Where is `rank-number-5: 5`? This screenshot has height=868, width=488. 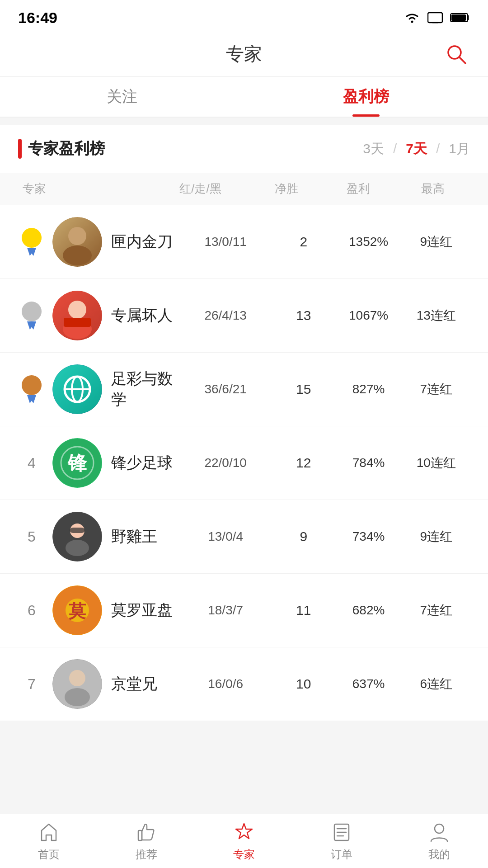 rank-number-5: 5 is located at coordinates (32, 537).